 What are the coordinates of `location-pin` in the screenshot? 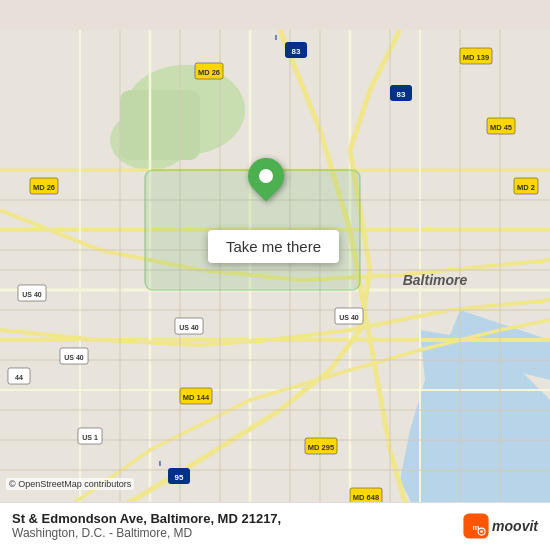 It's located at (266, 176).